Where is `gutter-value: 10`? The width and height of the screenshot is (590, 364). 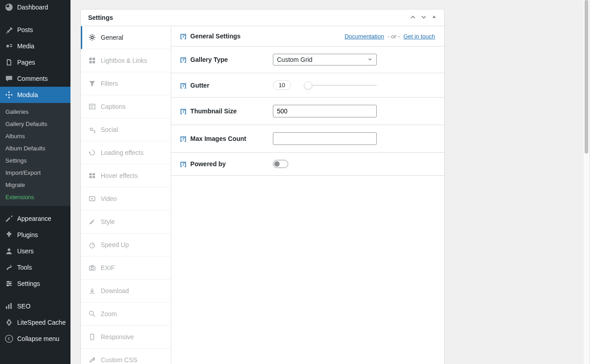
gutter-value: 10 is located at coordinates (282, 85).